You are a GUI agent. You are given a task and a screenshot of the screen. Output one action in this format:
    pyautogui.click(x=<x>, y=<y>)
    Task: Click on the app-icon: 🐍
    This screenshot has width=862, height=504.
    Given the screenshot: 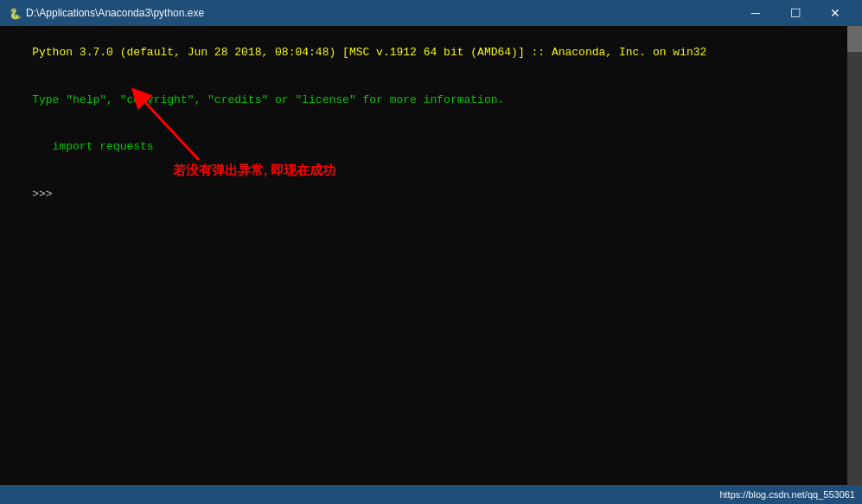 What is the action you would take?
    pyautogui.click(x=14, y=13)
    